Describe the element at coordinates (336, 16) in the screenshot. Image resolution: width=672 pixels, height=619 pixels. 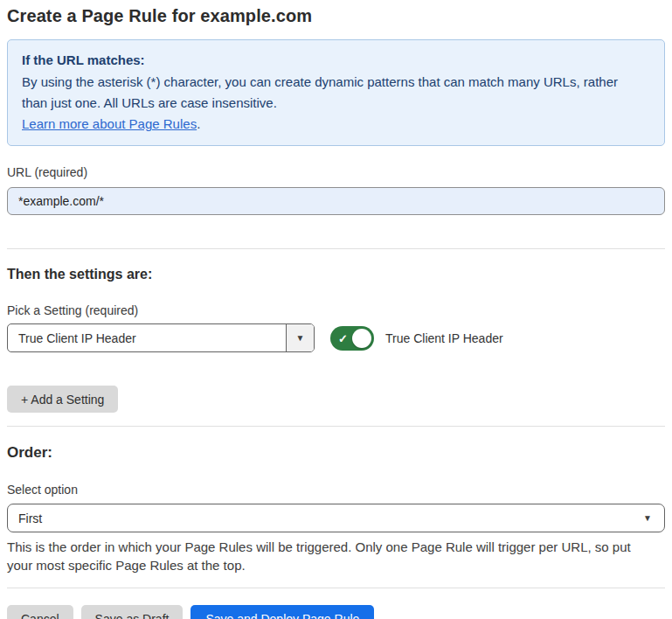
I see `page-title: Create a Page Rule for example.com` at that location.